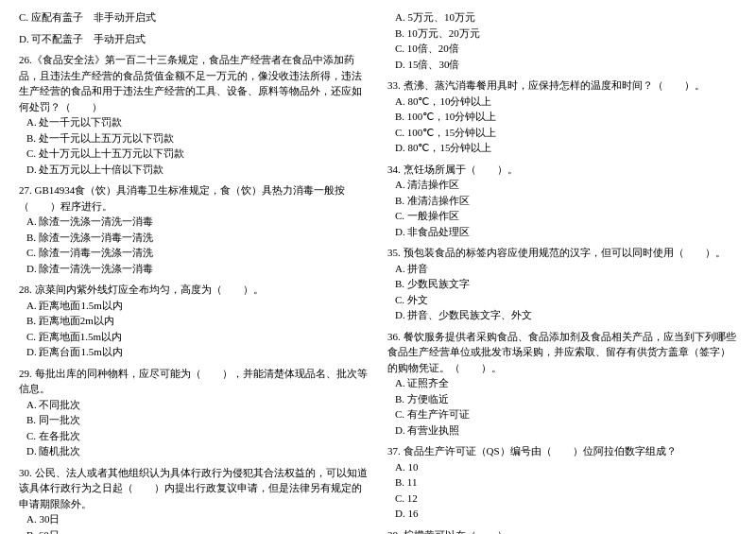  What do you see at coordinates (198, 405) in the screenshot?
I see `q29-opt-a: A. 不同批次` at bounding box center [198, 405].